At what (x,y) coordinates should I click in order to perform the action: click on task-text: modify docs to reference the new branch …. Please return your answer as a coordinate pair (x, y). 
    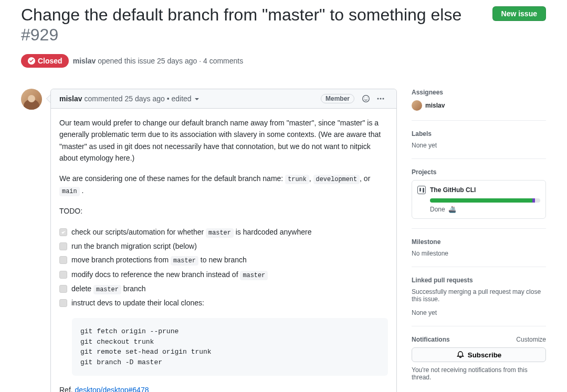
    Looking at the image, I should click on (170, 275).